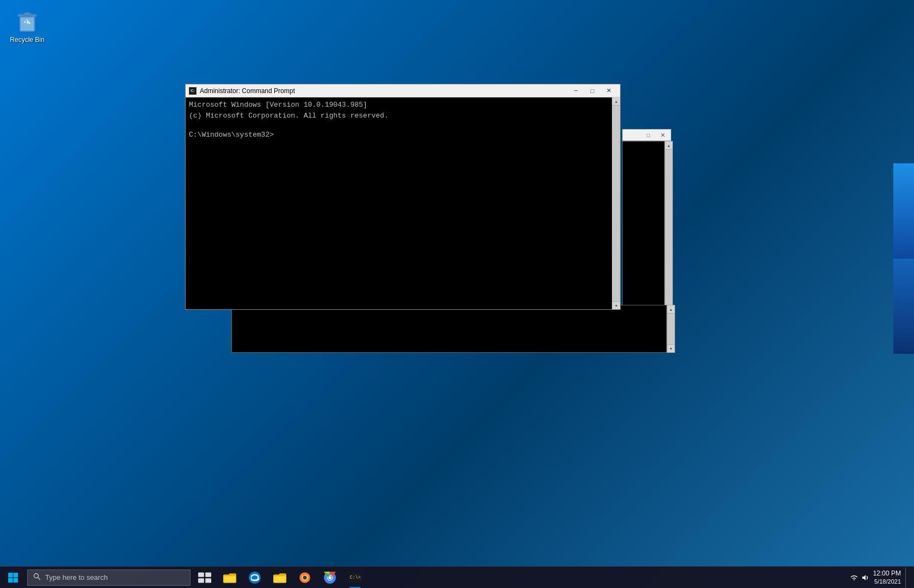 The width and height of the screenshot is (914, 588). What do you see at coordinates (616, 204) in the screenshot?
I see `cmd-main-scrollbar: ▲ ▼` at bounding box center [616, 204].